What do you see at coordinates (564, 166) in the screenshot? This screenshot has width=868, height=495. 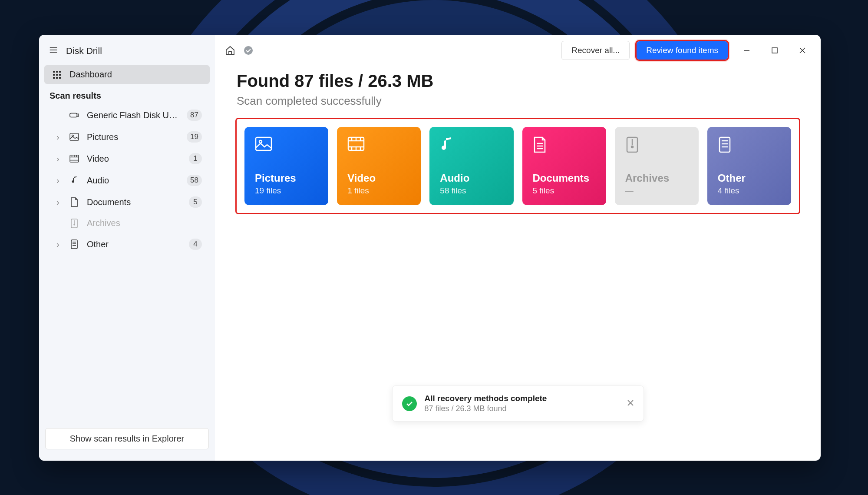 I see `category-card-documents: Documents 5 files` at bounding box center [564, 166].